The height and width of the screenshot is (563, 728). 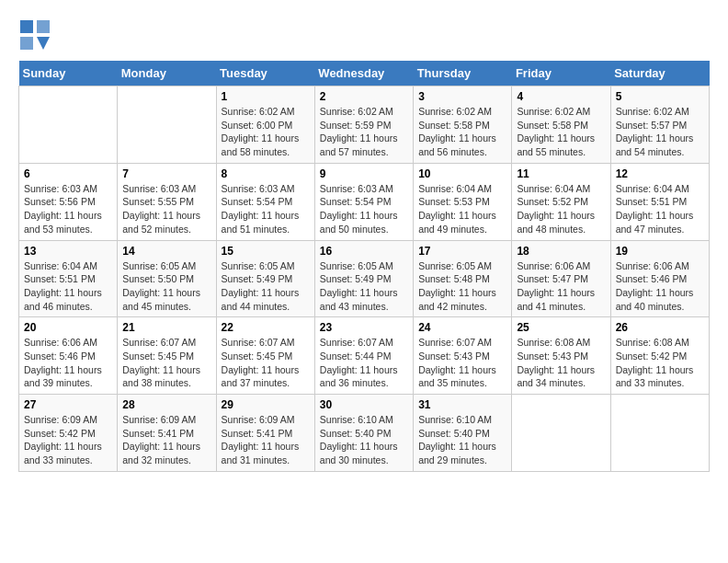 I want to click on header-sunday: Sunday, so click(x=68, y=74).